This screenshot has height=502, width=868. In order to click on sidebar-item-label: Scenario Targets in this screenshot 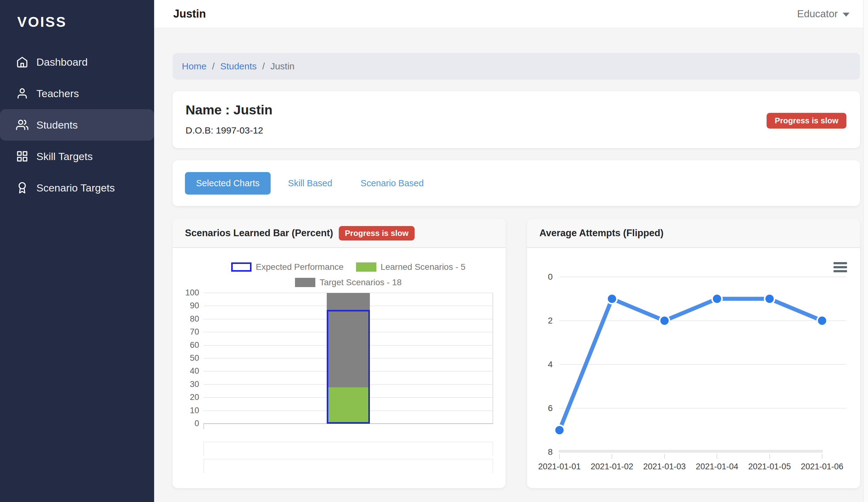, I will do `click(76, 188)`.